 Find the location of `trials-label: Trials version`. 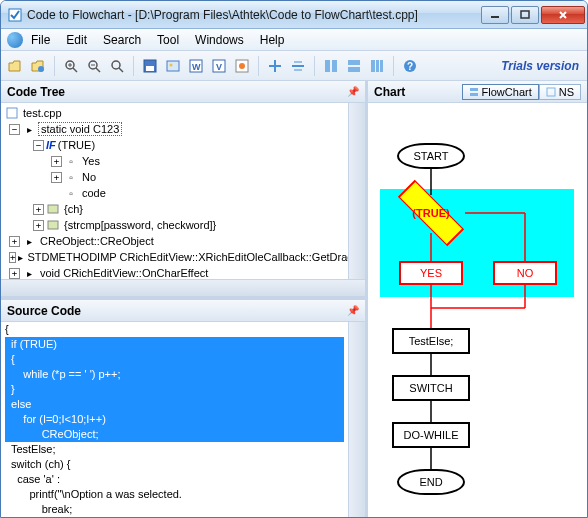

trials-label: Trials version is located at coordinates (542, 66).